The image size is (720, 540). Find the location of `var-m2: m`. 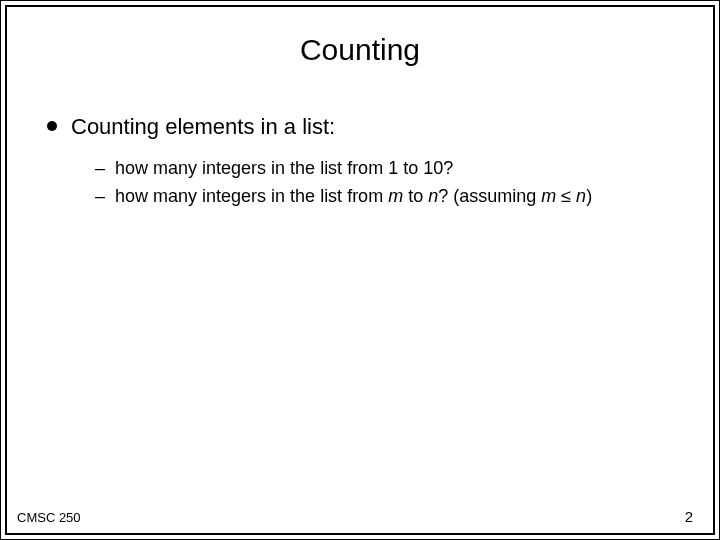

var-m2: m is located at coordinates (548, 196).